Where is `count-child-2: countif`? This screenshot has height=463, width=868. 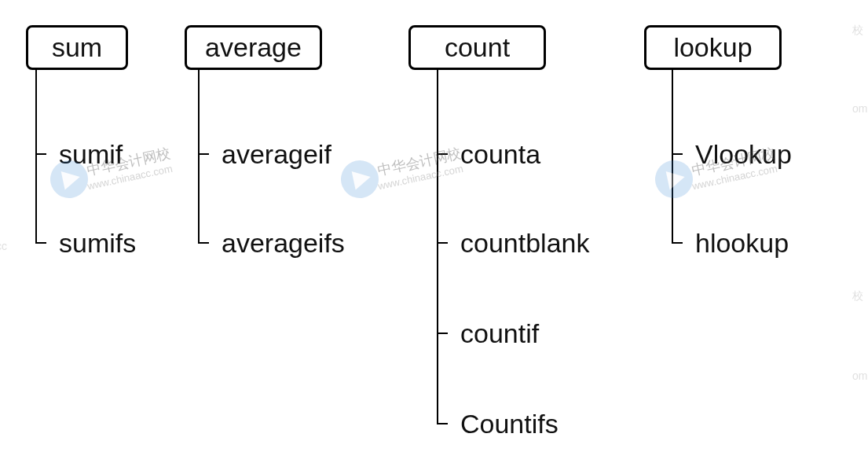
count-child-2: countif is located at coordinates (500, 333).